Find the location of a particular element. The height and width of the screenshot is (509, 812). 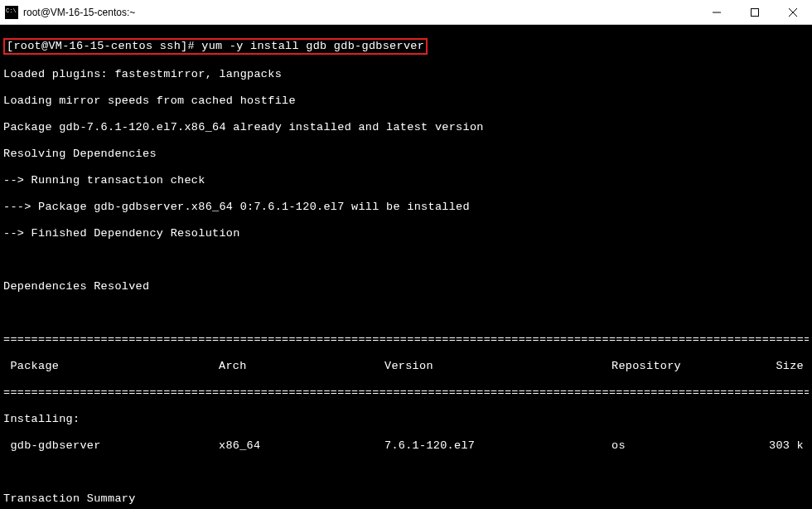

maximize-button is located at coordinates (755, 12).